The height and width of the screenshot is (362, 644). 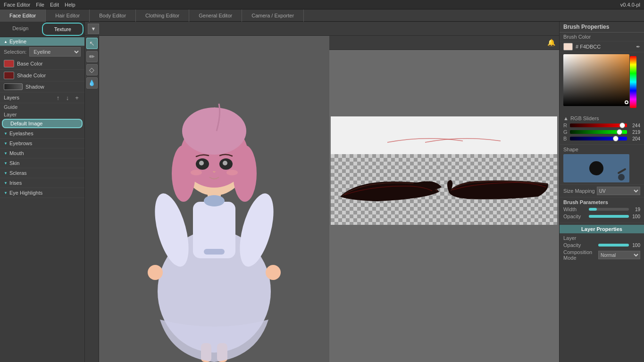 I want to click on g-slider-thumb, so click(x=619, y=132).